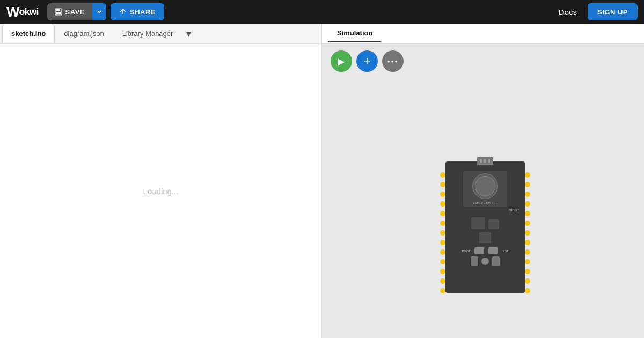 This screenshot has height=338, width=644. I want to click on small-chip, so click(485, 238).